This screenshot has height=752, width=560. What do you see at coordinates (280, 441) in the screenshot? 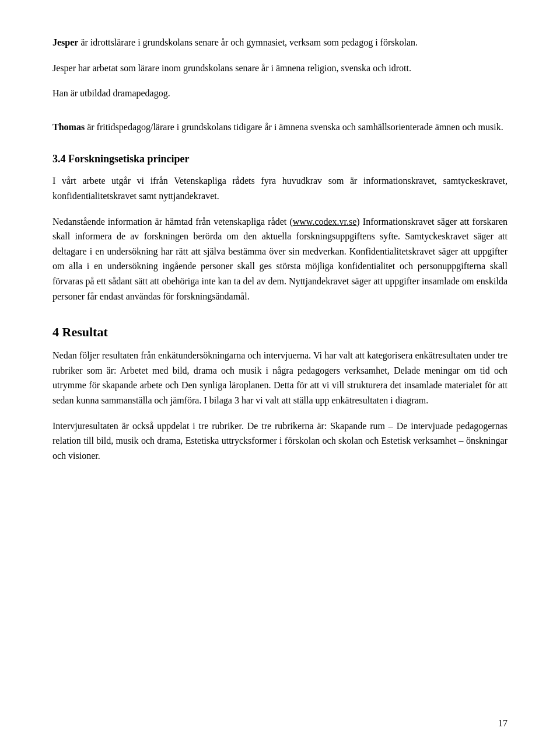
I see `section-4-paragraph-2: Intervjuresultaten är också uppdelat i t…` at bounding box center [280, 441].